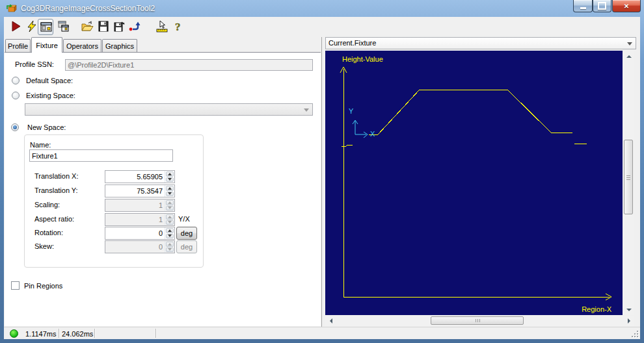  I want to click on save-icon, so click(103, 27).